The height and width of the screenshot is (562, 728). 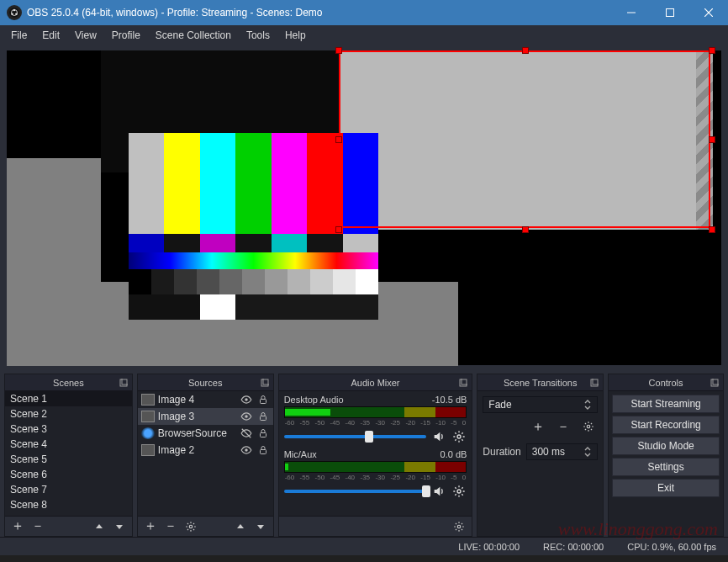 What do you see at coordinates (588, 452) in the screenshot?
I see `spinner-icon` at bounding box center [588, 452].